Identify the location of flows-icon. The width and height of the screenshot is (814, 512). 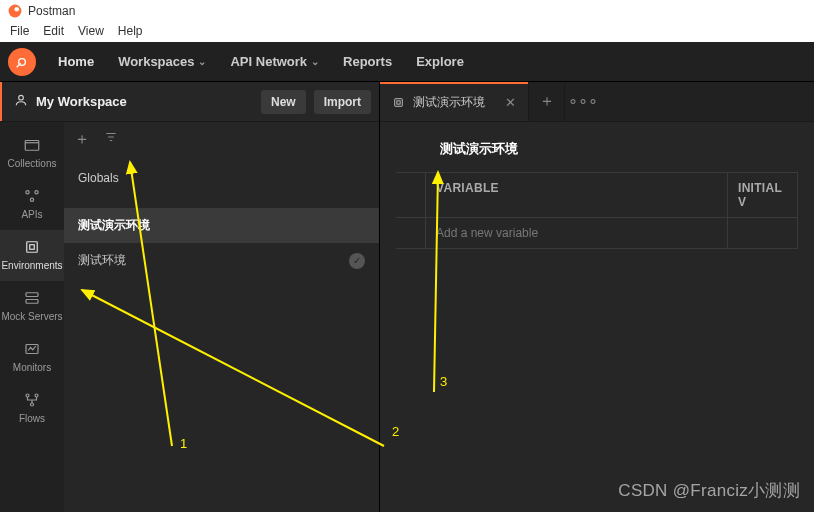
(32, 400).